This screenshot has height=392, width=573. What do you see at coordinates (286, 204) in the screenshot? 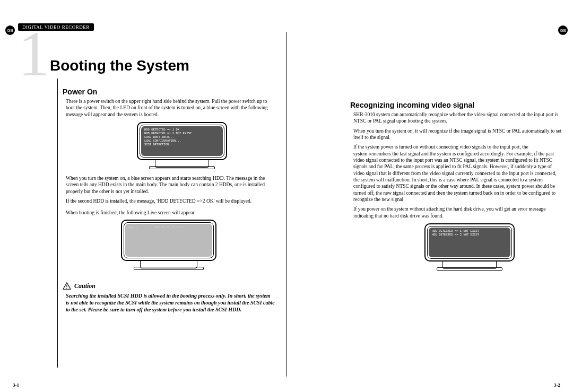
I see `center-divider` at bounding box center [286, 204].